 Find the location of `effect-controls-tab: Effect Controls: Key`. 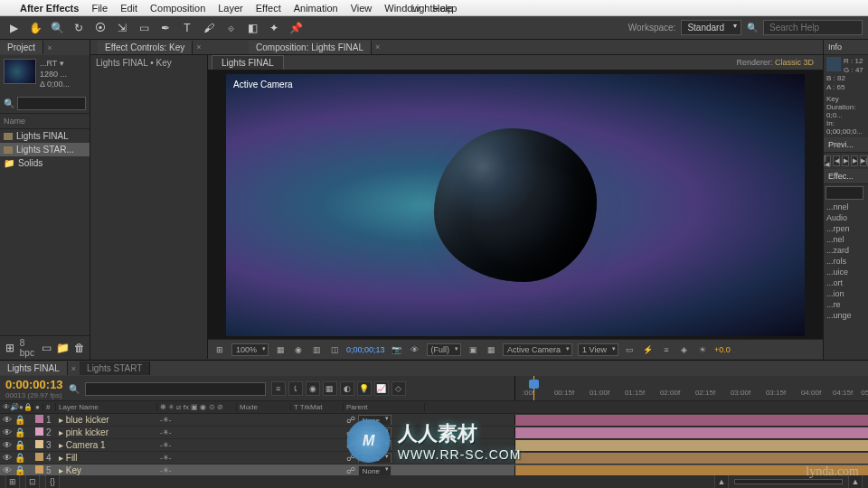

effect-controls-tab: Effect Controls: Key is located at coordinates (145, 47).